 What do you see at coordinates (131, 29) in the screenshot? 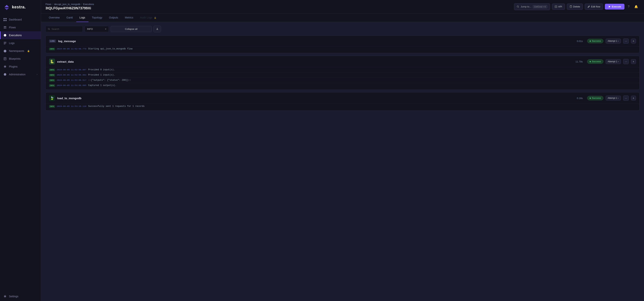
I see `collapse-all-label: Collapse all` at bounding box center [131, 29].